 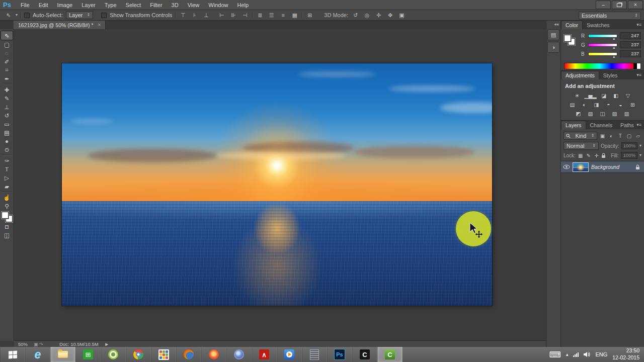 I want to click on menu-window: Window, so click(x=218, y=5).